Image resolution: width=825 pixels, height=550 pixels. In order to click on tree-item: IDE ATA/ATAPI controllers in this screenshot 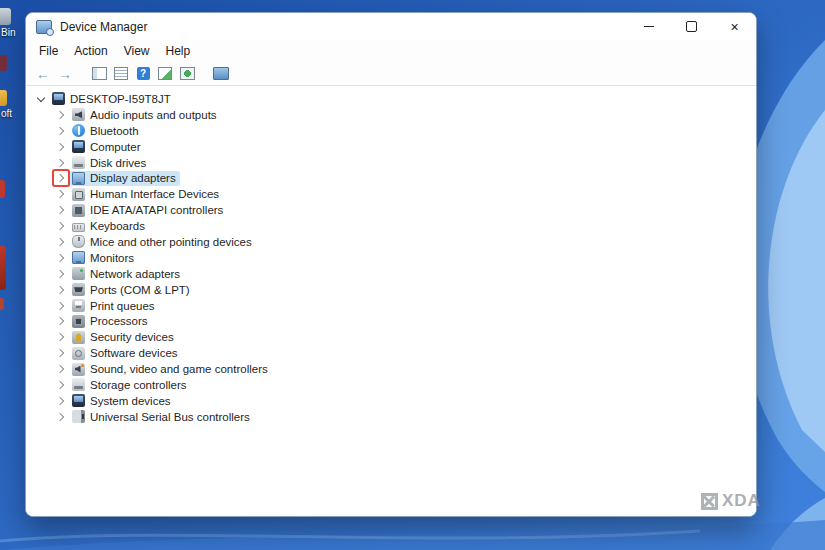, I will do `click(391, 210)`.